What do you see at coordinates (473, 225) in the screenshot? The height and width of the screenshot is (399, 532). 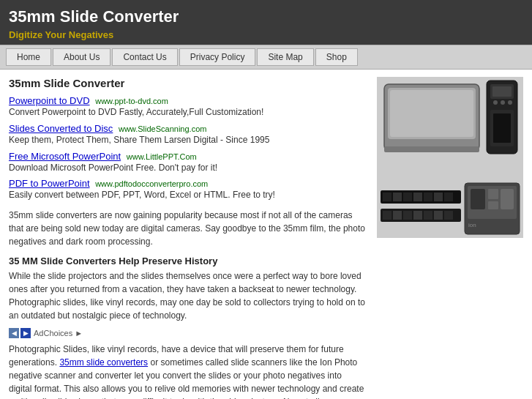 I see `svg-text: ion` at bounding box center [473, 225].